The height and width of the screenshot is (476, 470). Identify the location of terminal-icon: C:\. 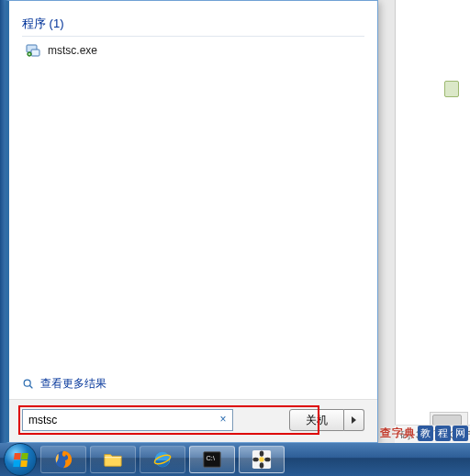
(212, 459).